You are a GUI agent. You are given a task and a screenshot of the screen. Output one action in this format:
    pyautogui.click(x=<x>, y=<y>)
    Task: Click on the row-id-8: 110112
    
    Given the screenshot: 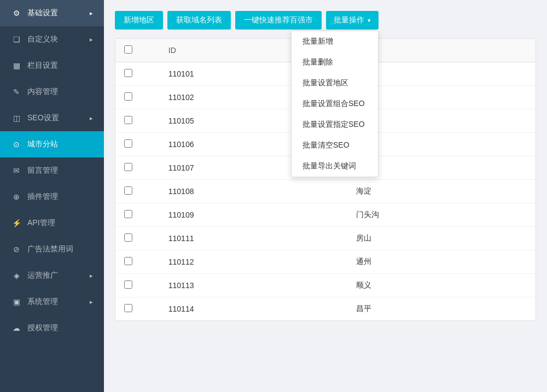 What is the action you would take?
    pyautogui.click(x=254, y=262)
    